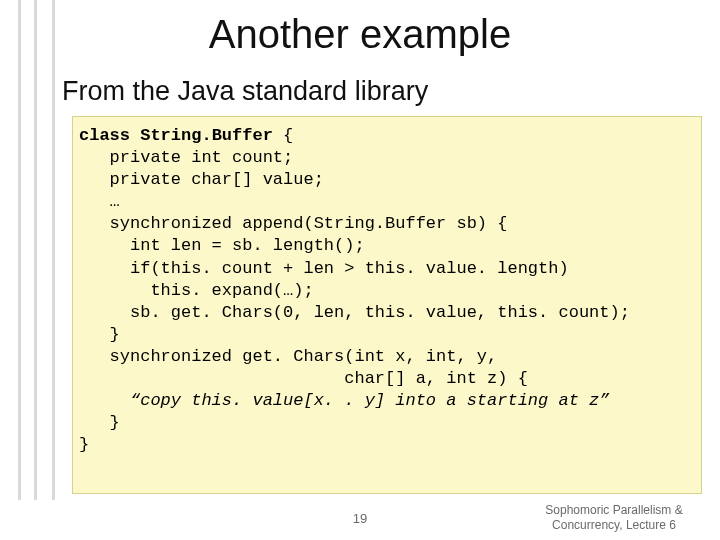 The width and height of the screenshot is (720, 540). I want to click on code-line-1c: {, so click(288, 136).